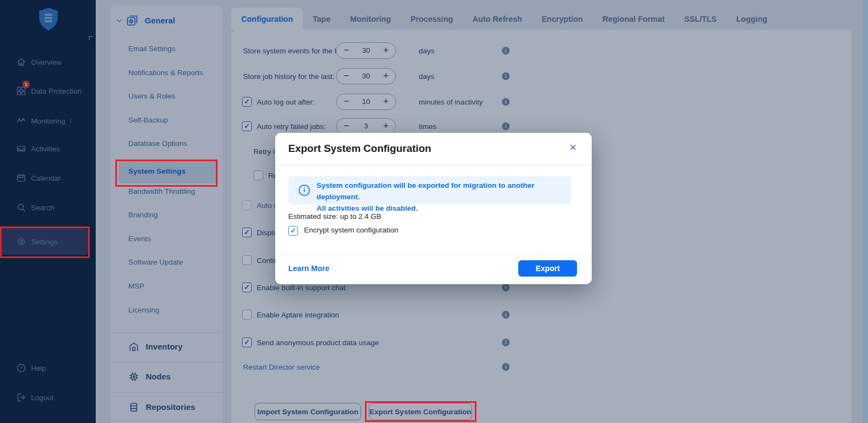  What do you see at coordinates (573, 148) in the screenshot?
I see `close-icon: ×` at bounding box center [573, 148].